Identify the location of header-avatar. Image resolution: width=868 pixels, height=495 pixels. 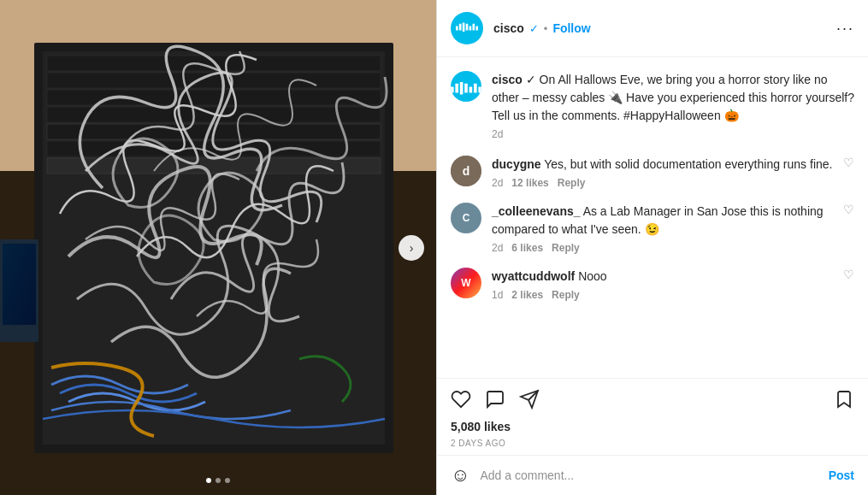
(467, 28).